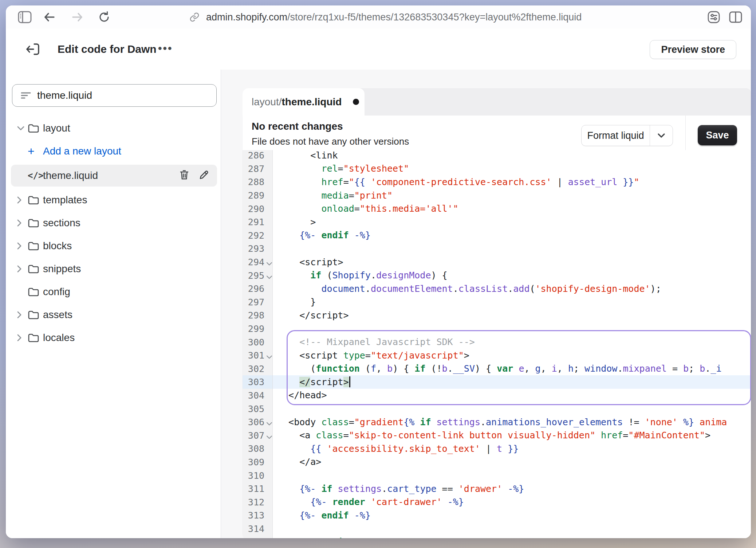  Describe the element at coordinates (114, 315) in the screenshot. I see `sidebar-item-assets: assets` at that location.